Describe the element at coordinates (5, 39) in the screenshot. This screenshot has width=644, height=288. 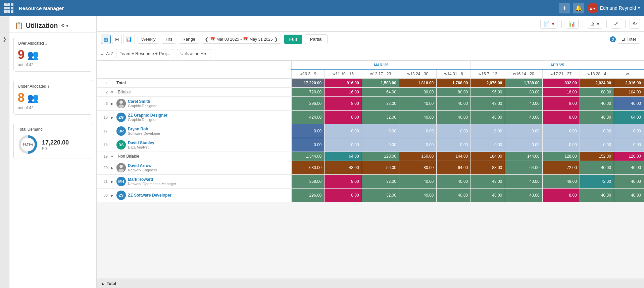
I see `sidebar-toggle-button: ❯` at that location.